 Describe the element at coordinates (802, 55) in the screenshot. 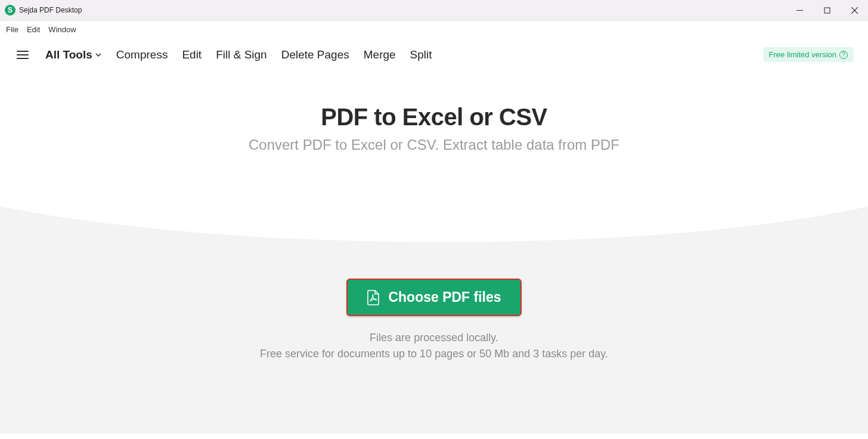

I see `version-badge-label: Free limited version` at that location.